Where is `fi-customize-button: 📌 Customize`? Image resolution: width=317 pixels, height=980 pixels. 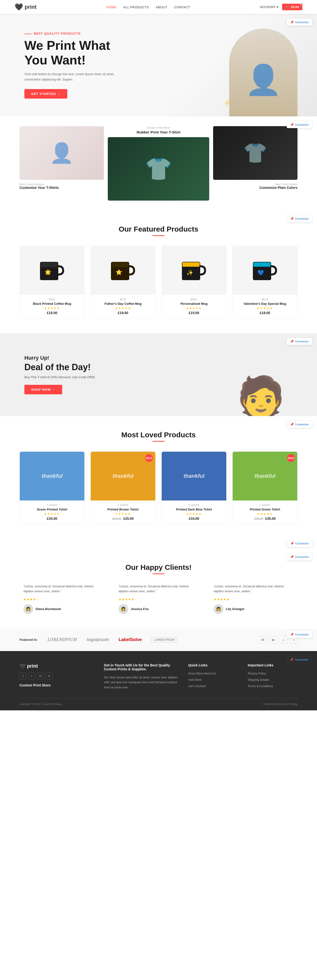
fi-customize-button: 📌 Customize is located at coordinates (300, 635).